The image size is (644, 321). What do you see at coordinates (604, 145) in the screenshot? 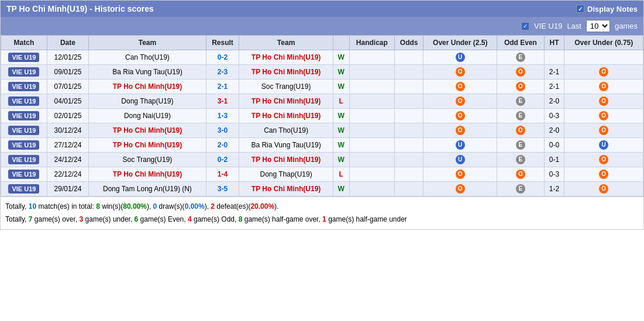
I see `ou075-cell: U` at bounding box center [604, 145].